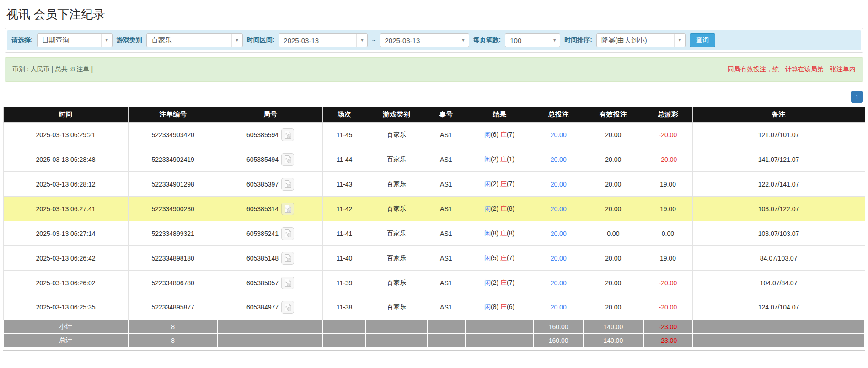  I want to click on query-type-select: 日期查询 ▼, so click(75, 40).